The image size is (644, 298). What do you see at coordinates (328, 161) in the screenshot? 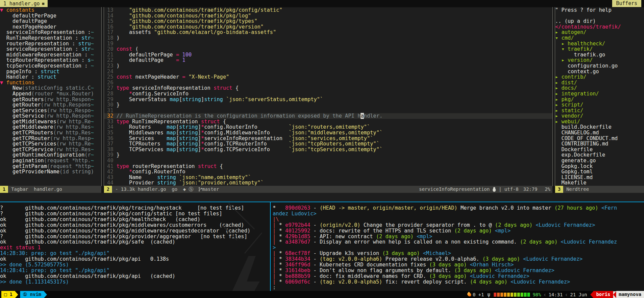
I see `code-line: 40` at bounding box center [328, 161].